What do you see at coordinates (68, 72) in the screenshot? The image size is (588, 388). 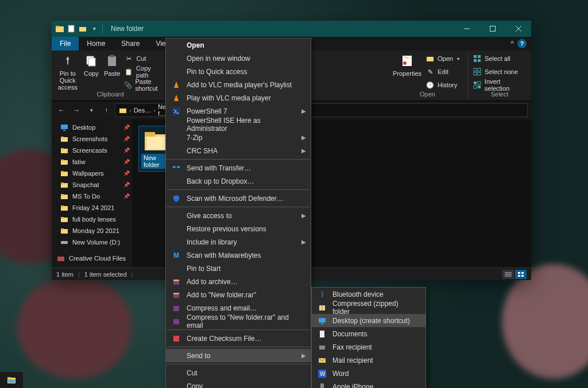 I see `pin-to-quick-access-button: Pin to Quick access` at bounding box center [68, 72].